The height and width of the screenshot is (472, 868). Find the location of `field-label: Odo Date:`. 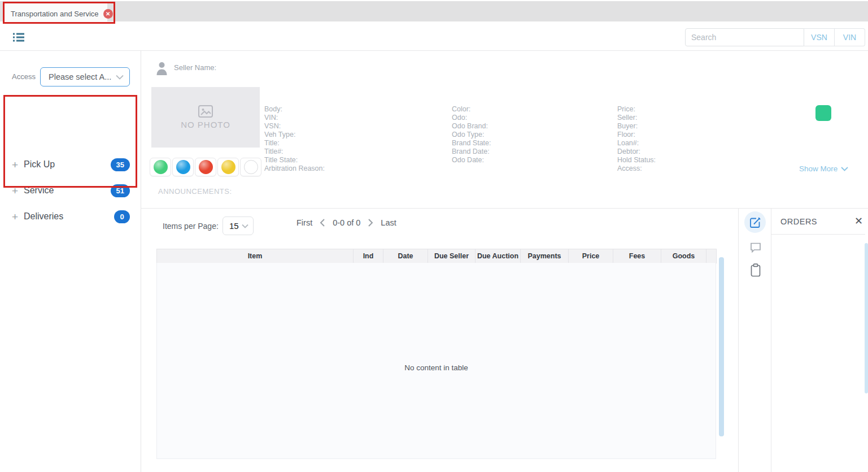

field-label: Odo Date: is located at coordinates (472, 161).